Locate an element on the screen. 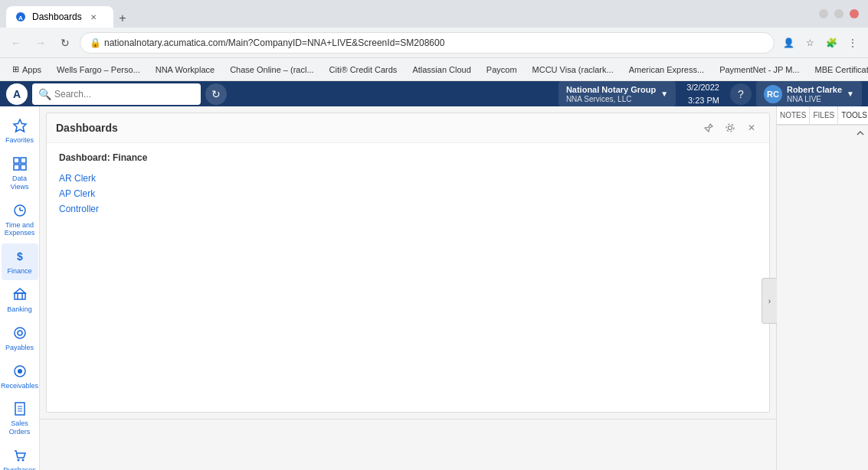 The width and height of the screenshot is (868, 470). bookmark-wellsfargo: Wells Fargo – Perso... is located at coordinates (98, 70).